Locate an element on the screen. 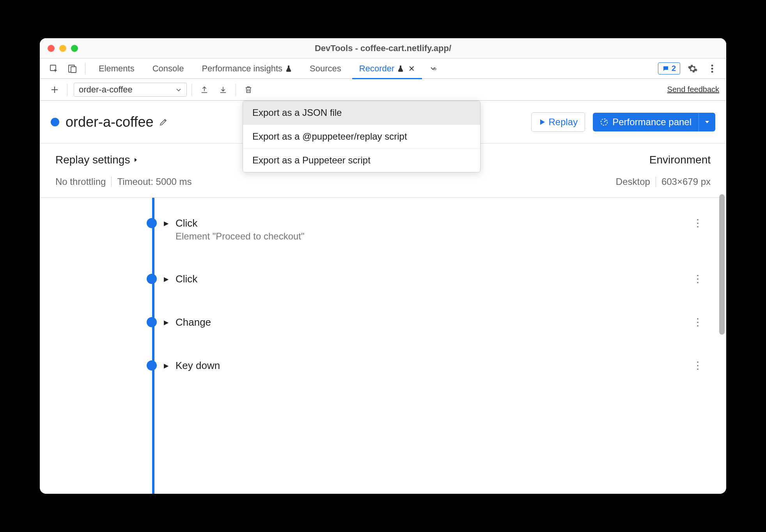  recording-selector: order-a-coffee is located at coordinates (130, 90).